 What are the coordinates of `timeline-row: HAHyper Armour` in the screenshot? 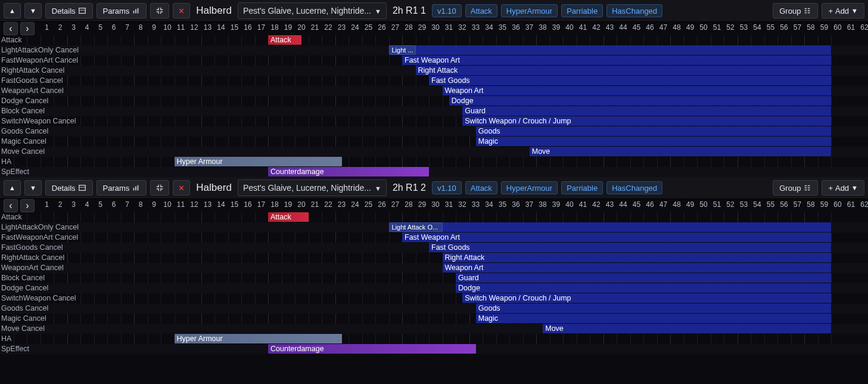 It's located at (434, 339).